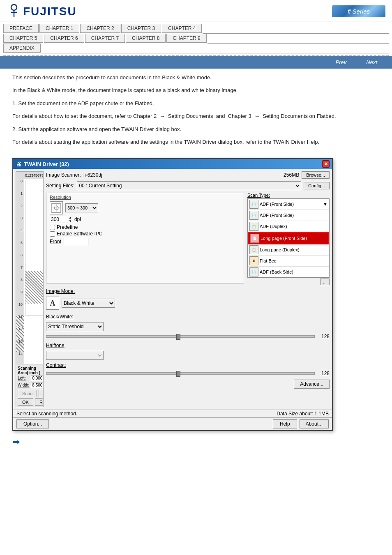  I want to click on scan-option-adf-duplex: 📋 ADF (Duplex), so click(288, 227).